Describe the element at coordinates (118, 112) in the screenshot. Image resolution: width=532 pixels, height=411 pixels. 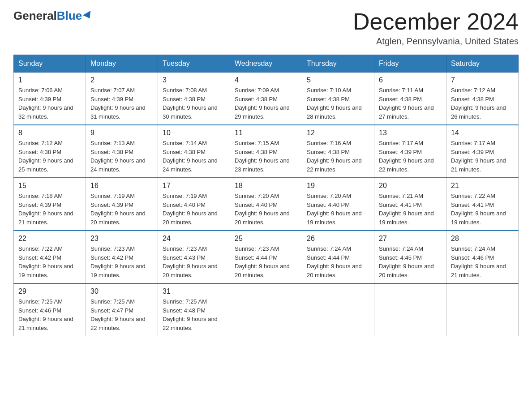
I see `daylight-label: Daylight: 9 hours and 31 minutes.` at that location.